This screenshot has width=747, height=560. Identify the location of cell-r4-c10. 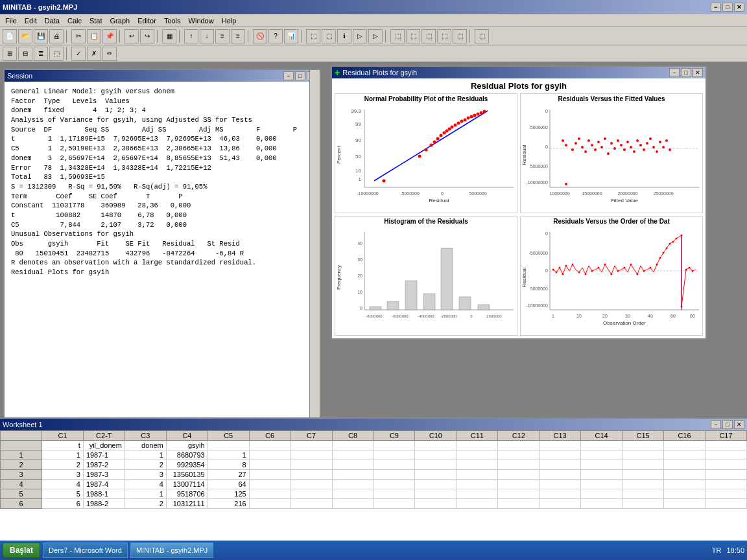
(436, 494).